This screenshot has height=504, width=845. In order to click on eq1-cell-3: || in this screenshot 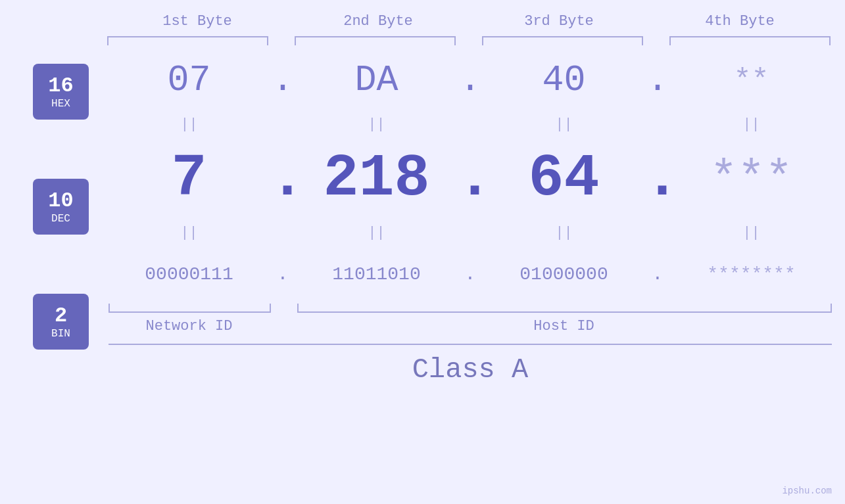, I will do `click(564, 125)`.